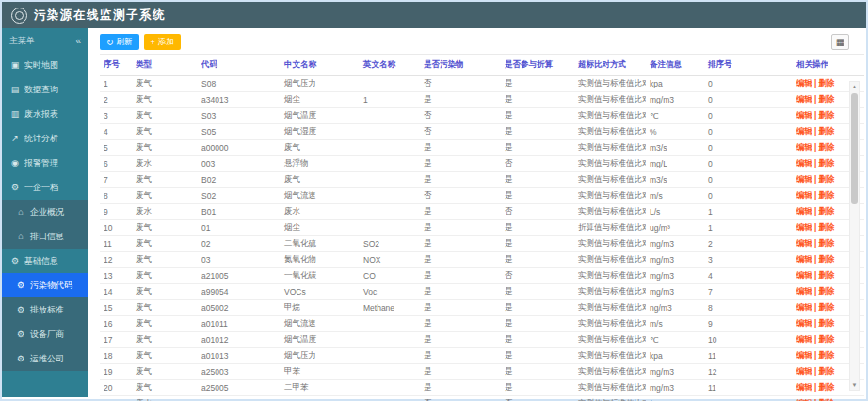  Describe the element at coordinates (482, 66) in the screenshot. I see `table-header-row: 序号类型代码中文名称英文名称是否污染物是否参与折算超标比对方式备注信息排序号相关…` at that location.